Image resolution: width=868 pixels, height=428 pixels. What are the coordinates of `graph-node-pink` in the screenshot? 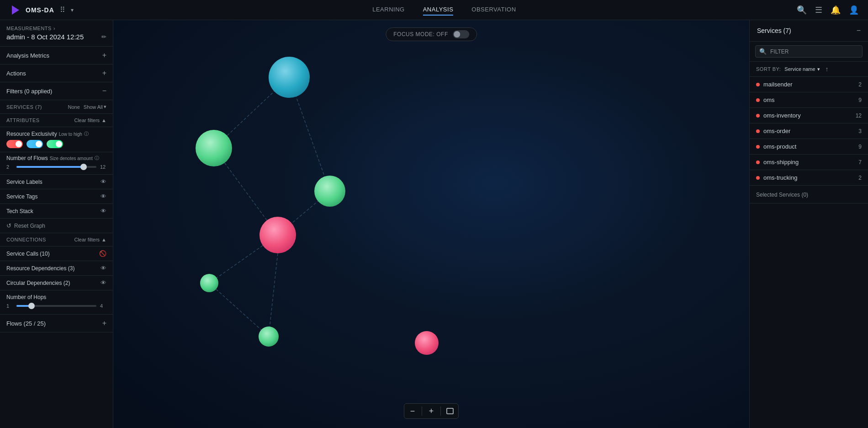 It's located at (278, 235).